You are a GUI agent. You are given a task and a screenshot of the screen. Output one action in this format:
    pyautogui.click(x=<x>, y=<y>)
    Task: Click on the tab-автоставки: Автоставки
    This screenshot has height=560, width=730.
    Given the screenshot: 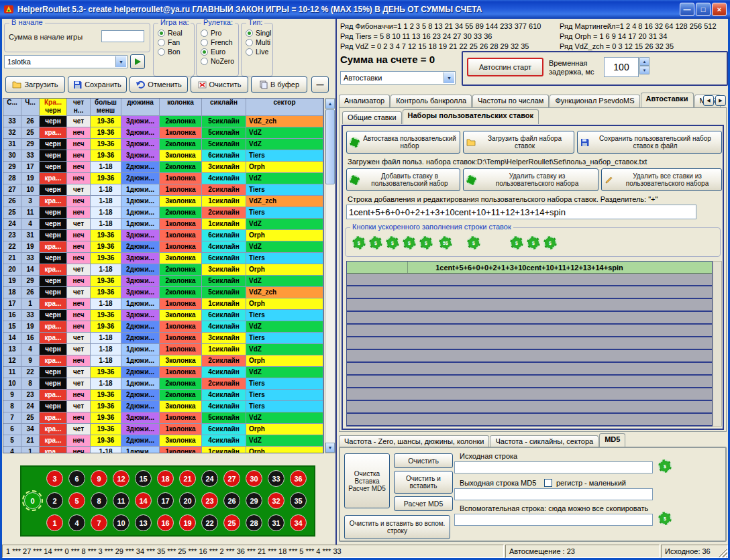 What is the action you would take?
    pyautogui.click(x=667, y=100)
    